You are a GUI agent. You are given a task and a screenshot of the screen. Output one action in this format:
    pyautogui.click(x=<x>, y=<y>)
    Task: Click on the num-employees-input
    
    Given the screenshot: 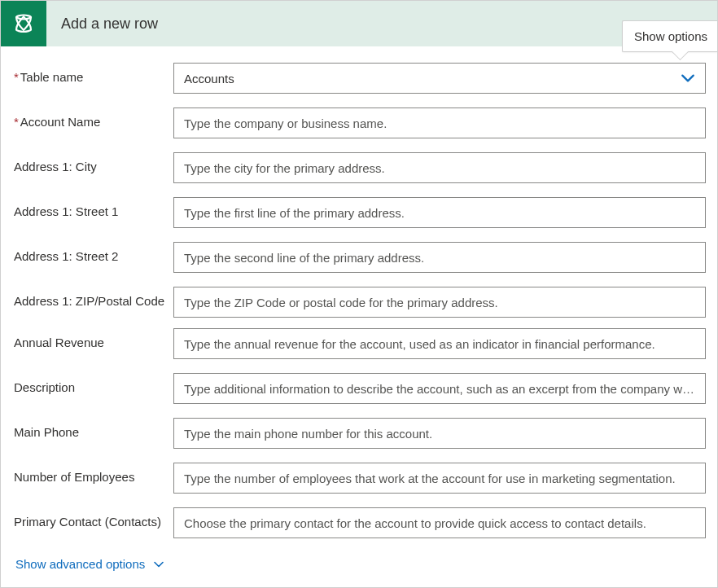 What is the action you would take?
    pyautogui.click(x=440, y=478)
    